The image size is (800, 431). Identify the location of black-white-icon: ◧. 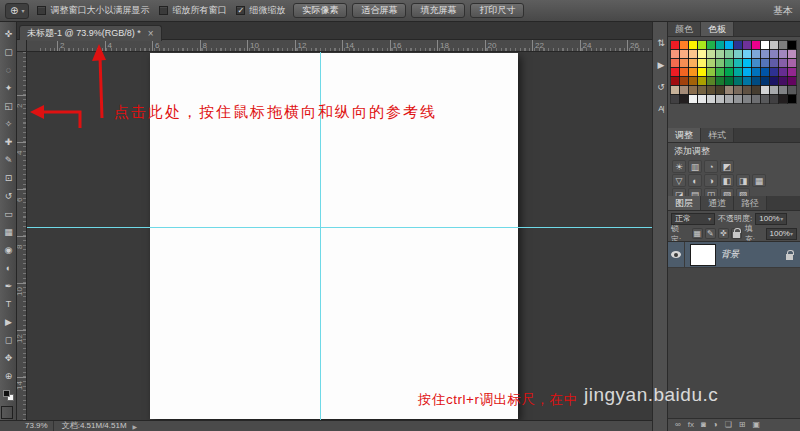
(727, 180).